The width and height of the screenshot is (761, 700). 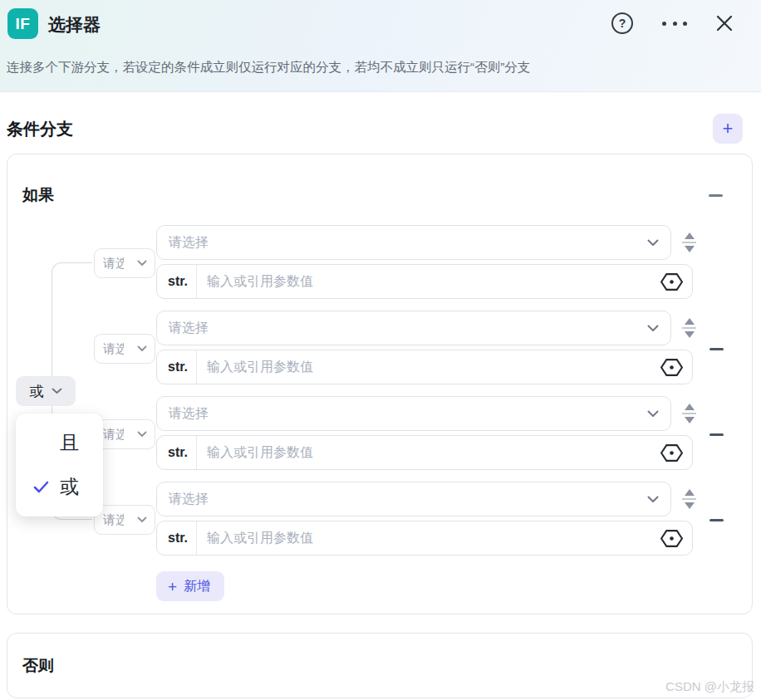 What do you see at coordinates (716, 196) in the screenshot?
I see `collapse-branch-button` at bounding box center [716, 196].